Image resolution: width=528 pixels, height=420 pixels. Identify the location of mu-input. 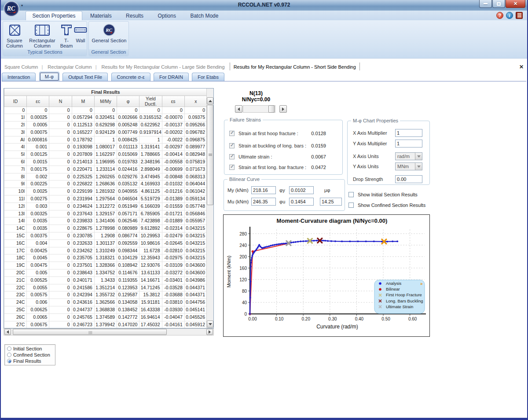
(264, 202).